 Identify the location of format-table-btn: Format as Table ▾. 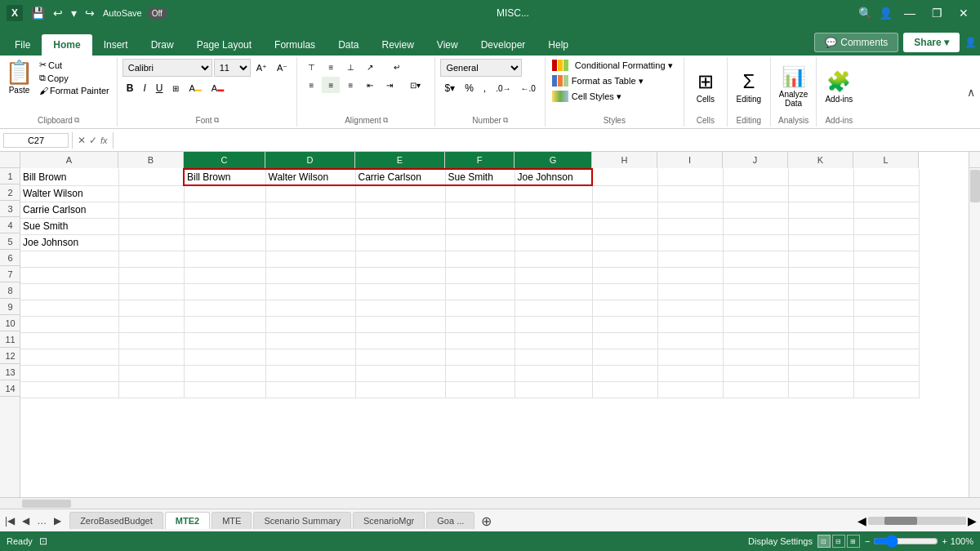
(598, 81).